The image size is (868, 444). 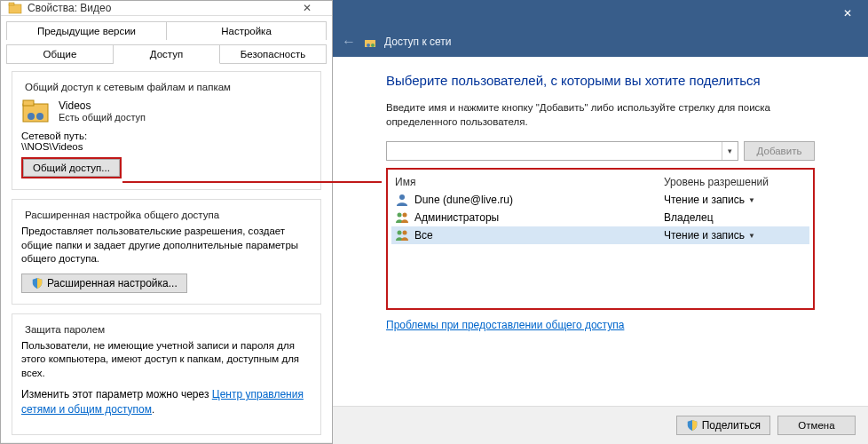 I want to click on troubleshoot-link: Проблемы при предоставлении общего досту…, so click(x=505, y=325).